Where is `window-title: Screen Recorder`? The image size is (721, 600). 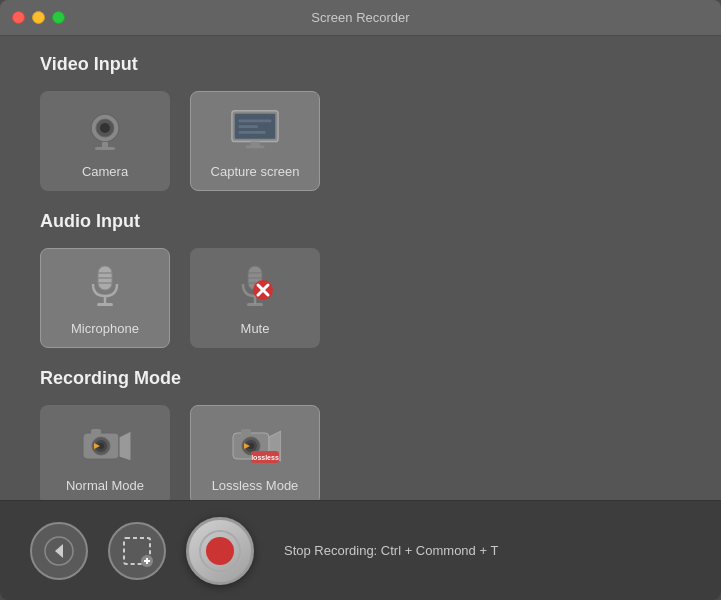
window-title: Screen Recorder is located at coordinates (360, 18).